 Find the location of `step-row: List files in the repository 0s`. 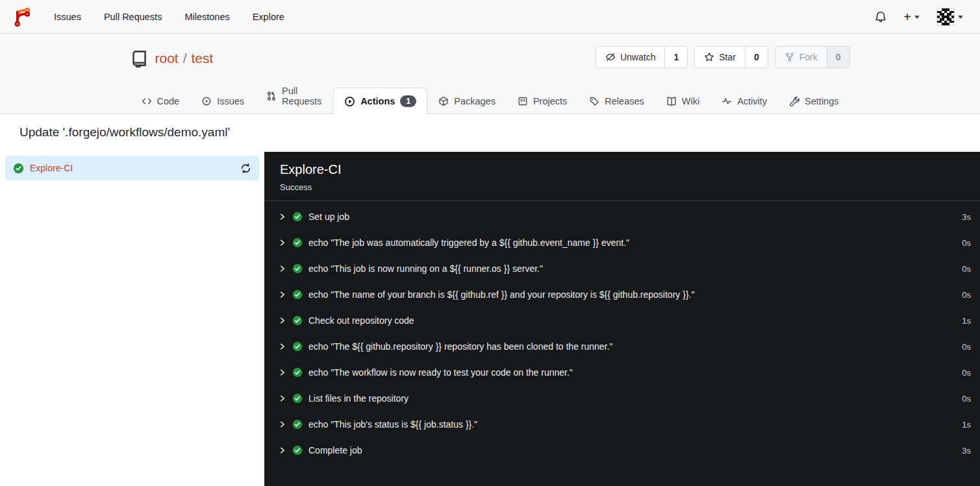

step-row: List files in the repository 0s is located at coordinates (622, 398).